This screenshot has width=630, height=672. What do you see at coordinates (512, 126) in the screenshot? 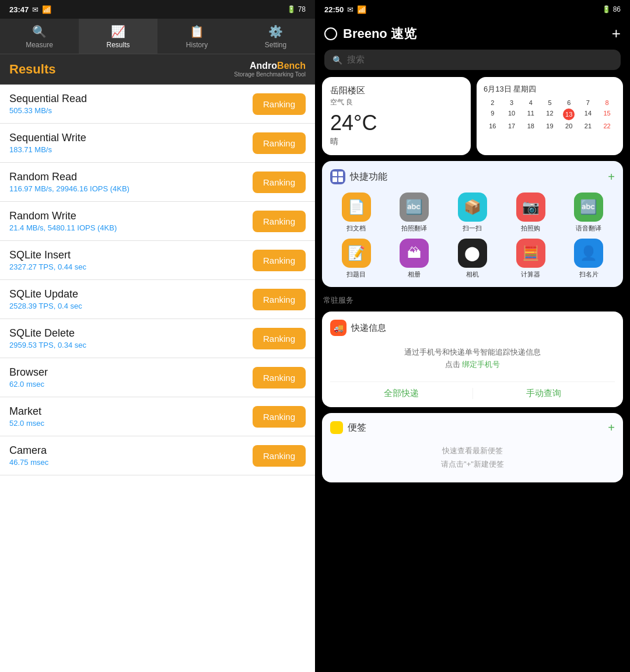
I see `cal-day: 17` at bounding box center [512, 126].